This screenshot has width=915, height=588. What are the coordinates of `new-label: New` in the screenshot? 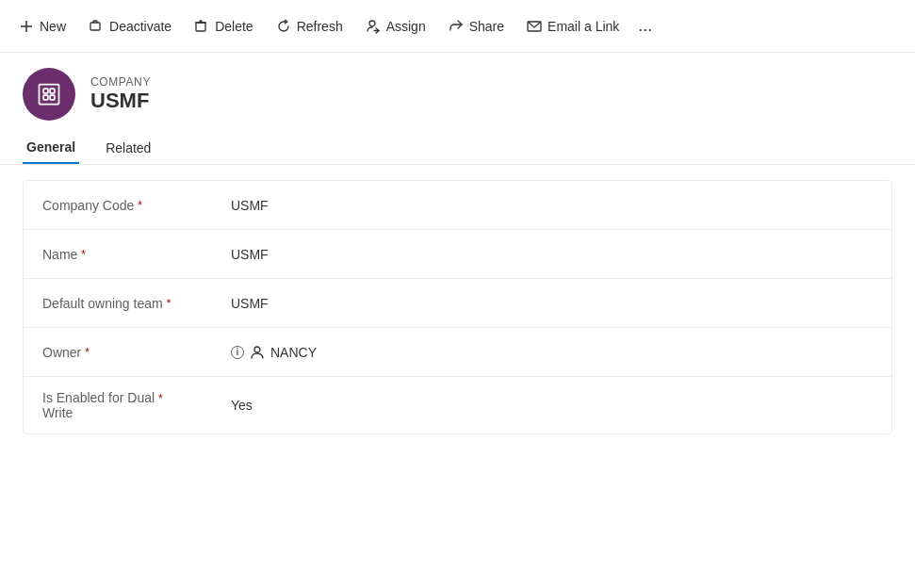 It's located at (53, 26).